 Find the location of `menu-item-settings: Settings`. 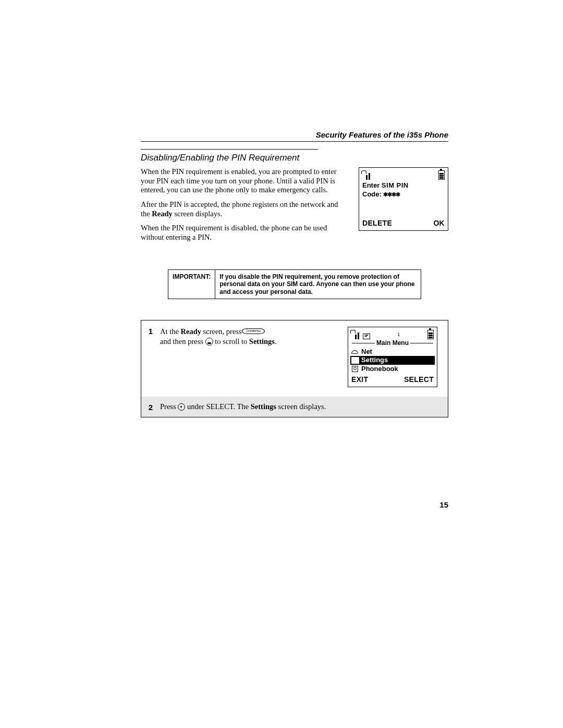

menu-item-settings: Settings is located at coordinates (393, 361).